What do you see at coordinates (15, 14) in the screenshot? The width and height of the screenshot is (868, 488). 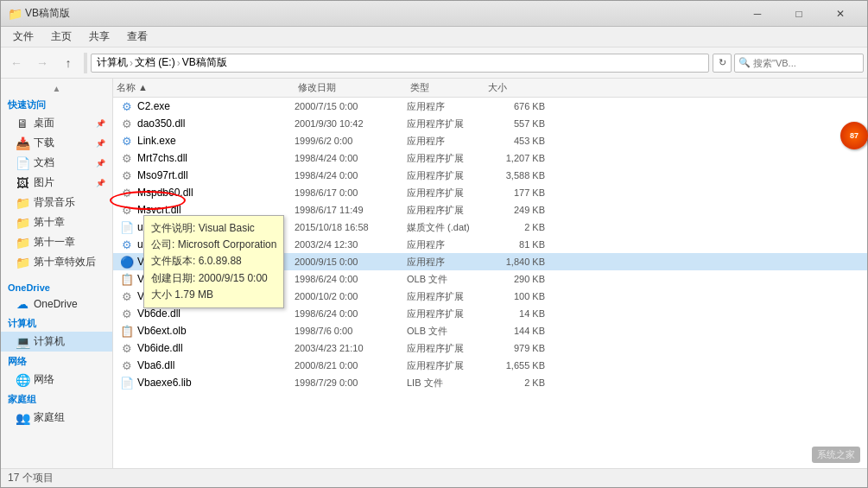 I see `window-icon: 📁` at bounding box center [15, 14].